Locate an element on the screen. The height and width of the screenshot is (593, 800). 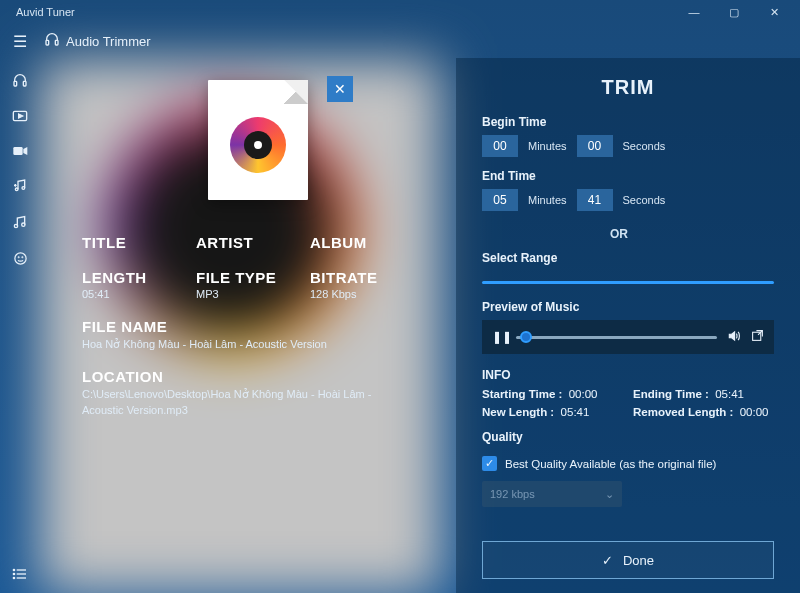
starting-time: Starting Time : 00:00 is located at coordinates (552, 394).